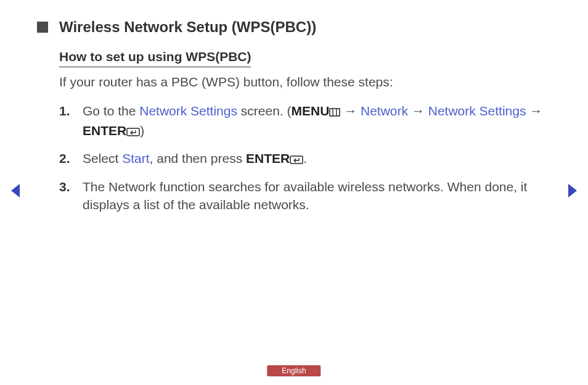  What do you see at coordinates (15, 191) in the screenshot?
I see `prev-page-button` at bounding box center [15, 191].